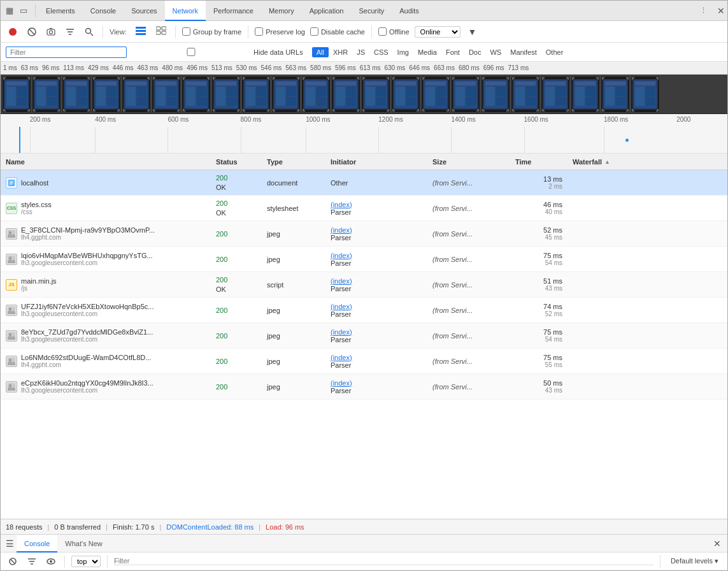  What do you see at coordinates (364, 234) in the screenshot?
I see `table-row: E_3F8CLCNI-Mpmj-ra9v9YBpO3MOvmP... lh4.g…` at bounding box center [364, 234].